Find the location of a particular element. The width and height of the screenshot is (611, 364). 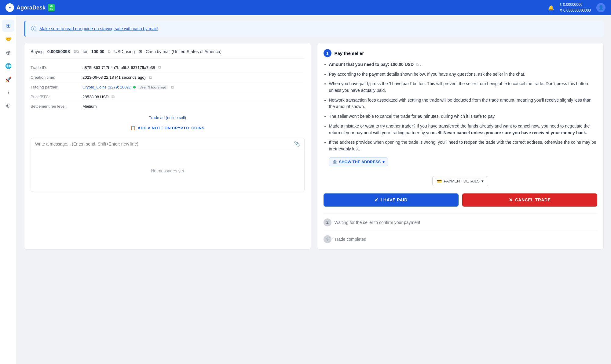

creation-time-value: 2023-06-03 22:18 (41 seconds ago) ⧉ is located at coordinates (194, 77).